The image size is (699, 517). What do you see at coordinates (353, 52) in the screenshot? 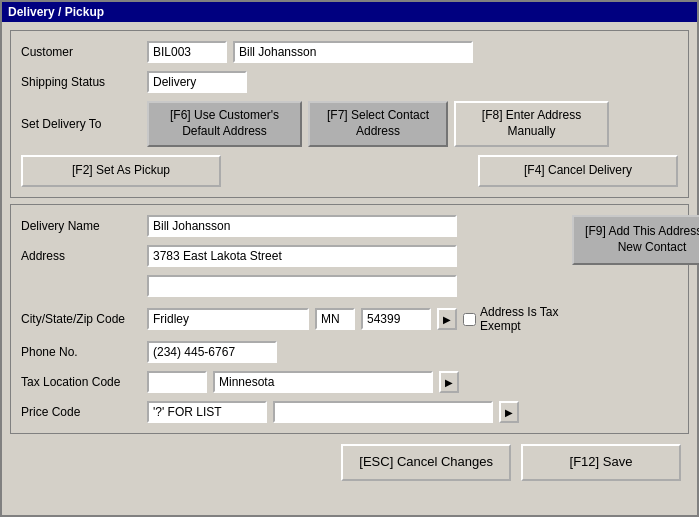
I see `customer-name-input` at bounding box center [353, 52].